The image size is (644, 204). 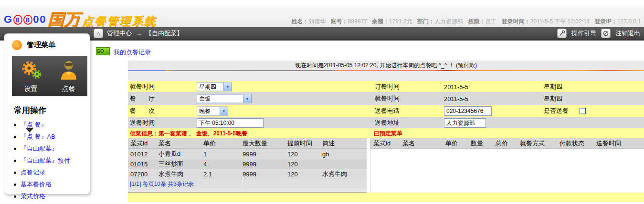 What do you see at coordinates (328, 143) in the screenshot?
I see `col-brief: 简述` at bounding box center [328, 143].